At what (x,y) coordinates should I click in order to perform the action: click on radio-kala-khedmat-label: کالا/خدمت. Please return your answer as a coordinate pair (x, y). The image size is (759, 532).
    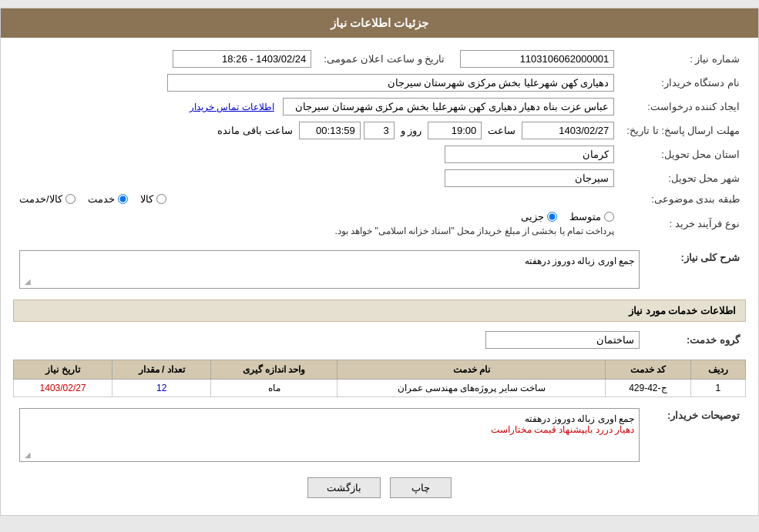
    Looking at the image, I should click on (41, 199).